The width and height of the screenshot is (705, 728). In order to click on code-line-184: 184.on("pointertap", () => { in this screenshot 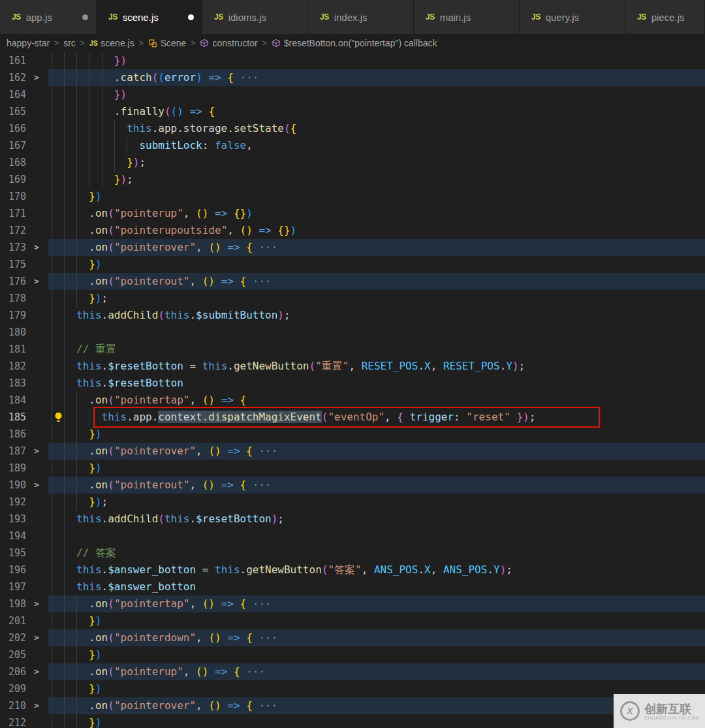, I will do `click(352, 400)`.